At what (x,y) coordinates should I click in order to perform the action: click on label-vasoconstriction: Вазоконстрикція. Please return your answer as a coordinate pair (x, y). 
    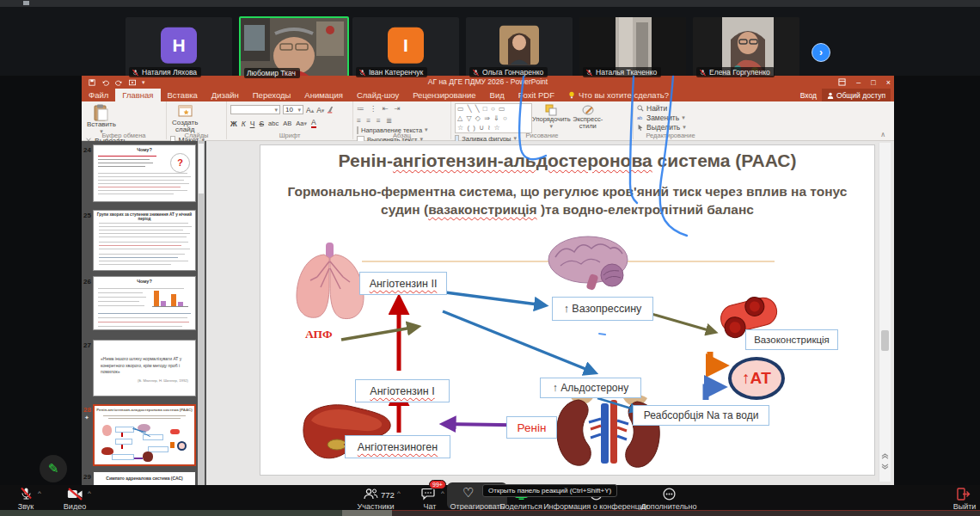
    Looking at the image, I should click on (792, 340).